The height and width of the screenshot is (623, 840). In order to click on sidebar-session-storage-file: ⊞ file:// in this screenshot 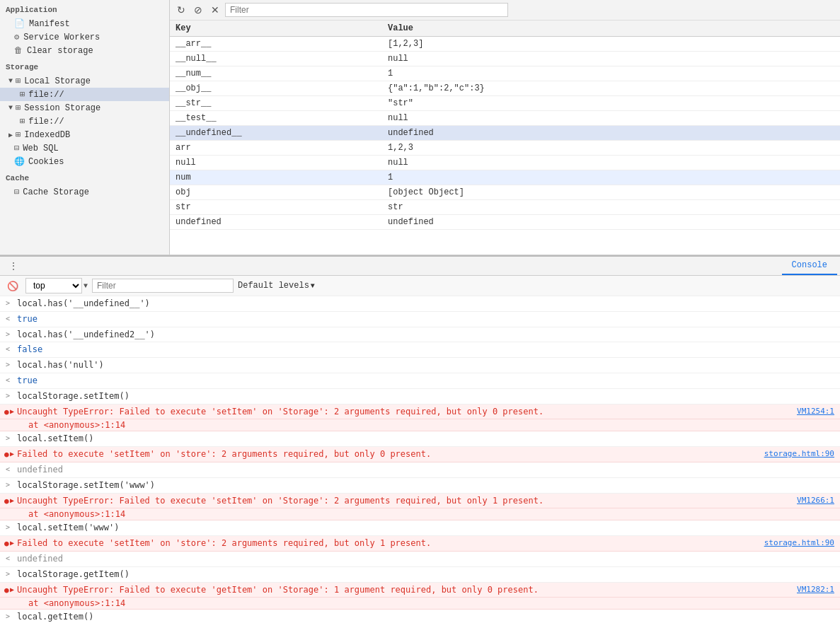, I will do `click(85, 122)`.